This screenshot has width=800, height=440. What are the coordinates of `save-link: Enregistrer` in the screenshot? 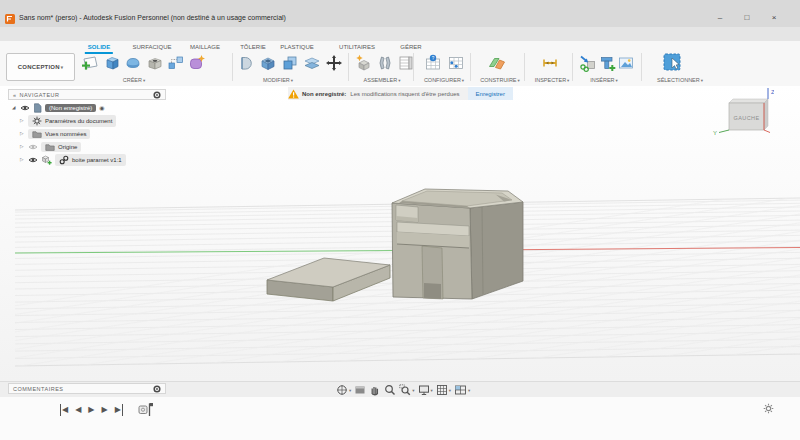 It's located at (490, 94).